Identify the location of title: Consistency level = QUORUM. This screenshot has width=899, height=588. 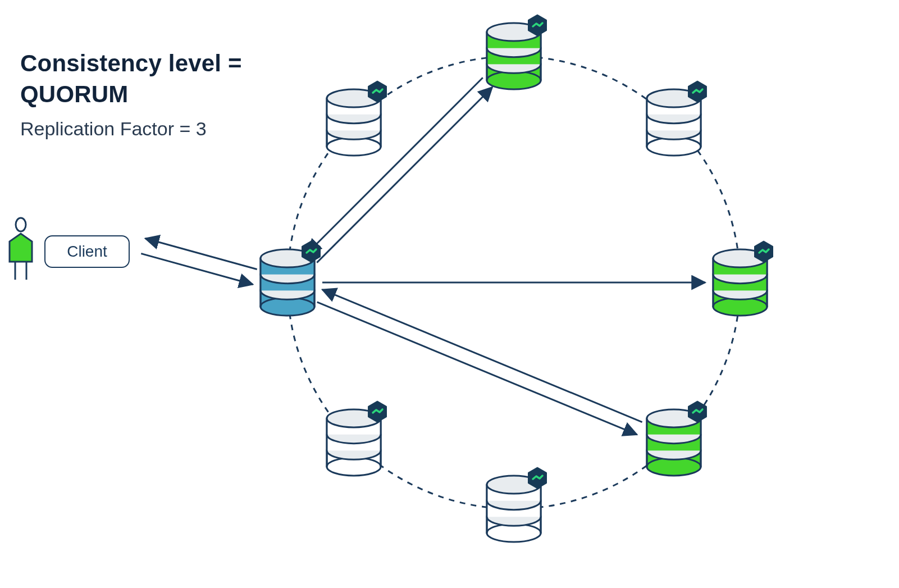
(131, 79).